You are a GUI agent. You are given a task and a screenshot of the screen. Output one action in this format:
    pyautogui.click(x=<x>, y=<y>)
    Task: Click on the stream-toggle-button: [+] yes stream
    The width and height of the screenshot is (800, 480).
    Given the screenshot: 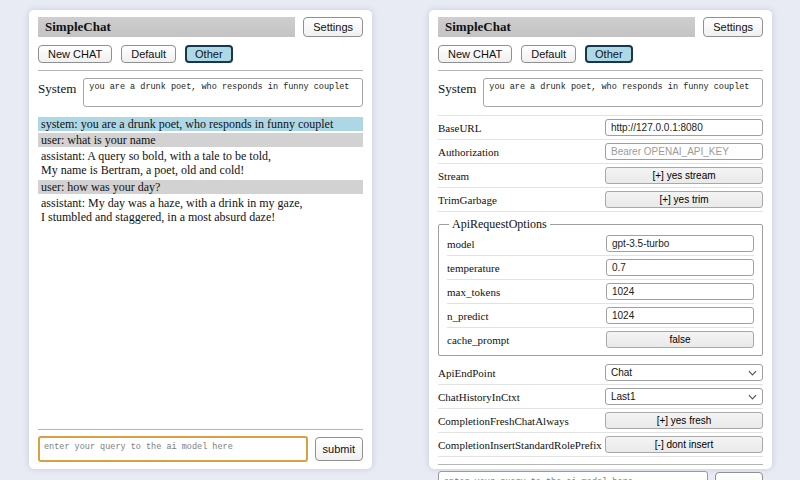 What is the action you would take?
    pyautogui.click(x=684, y=176)
    